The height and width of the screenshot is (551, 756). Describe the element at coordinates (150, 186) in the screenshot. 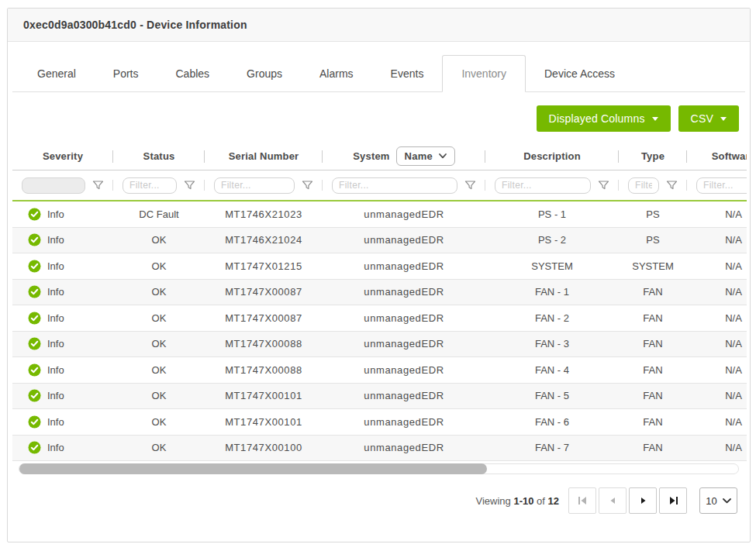

I see `status-filter-input` at that location.